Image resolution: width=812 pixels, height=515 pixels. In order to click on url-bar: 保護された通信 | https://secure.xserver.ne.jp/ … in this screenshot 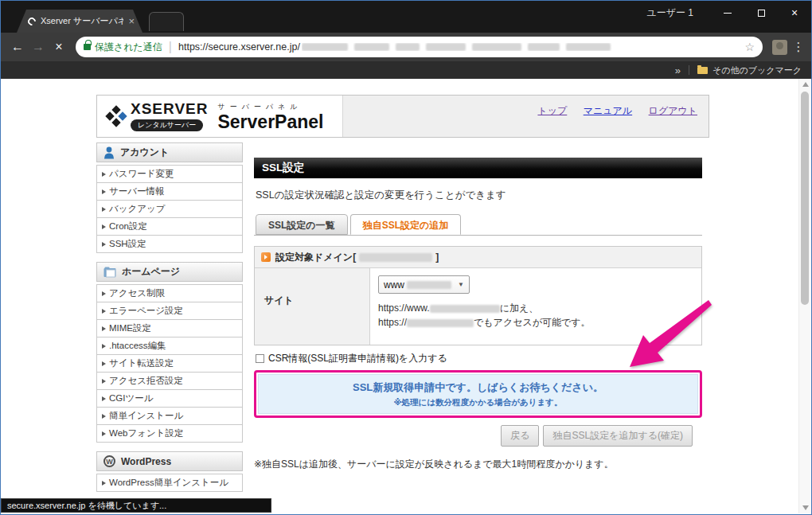, I will do `click(419, 47)`.